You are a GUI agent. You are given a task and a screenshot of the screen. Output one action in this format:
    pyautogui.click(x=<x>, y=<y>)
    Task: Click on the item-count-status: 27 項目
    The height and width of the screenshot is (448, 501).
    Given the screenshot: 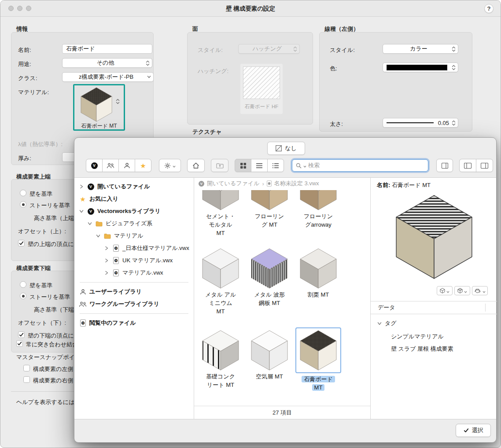 What is the action you would take?
    pyautogui.click(x=282, y=412)
    